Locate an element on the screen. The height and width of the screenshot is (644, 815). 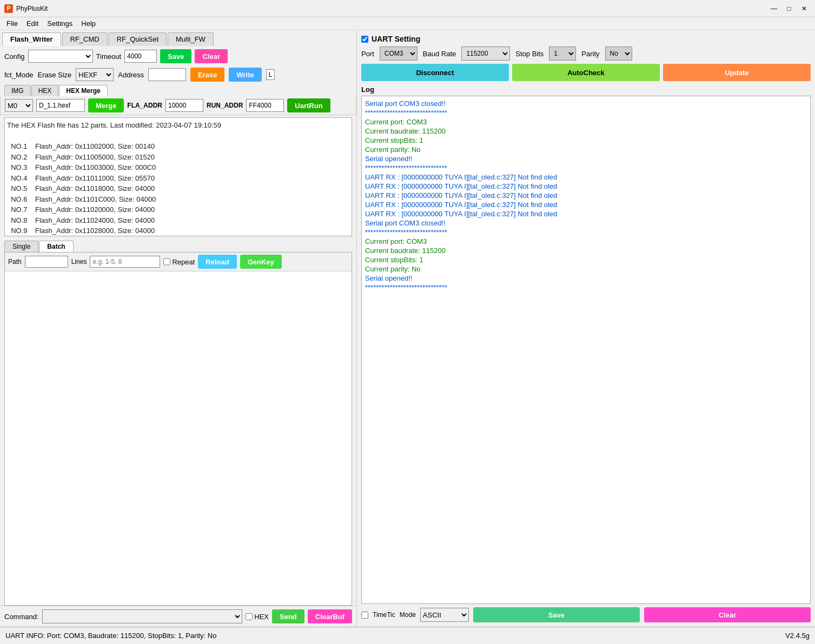
baud-select: 115200 is located at coordinates (486, 54).